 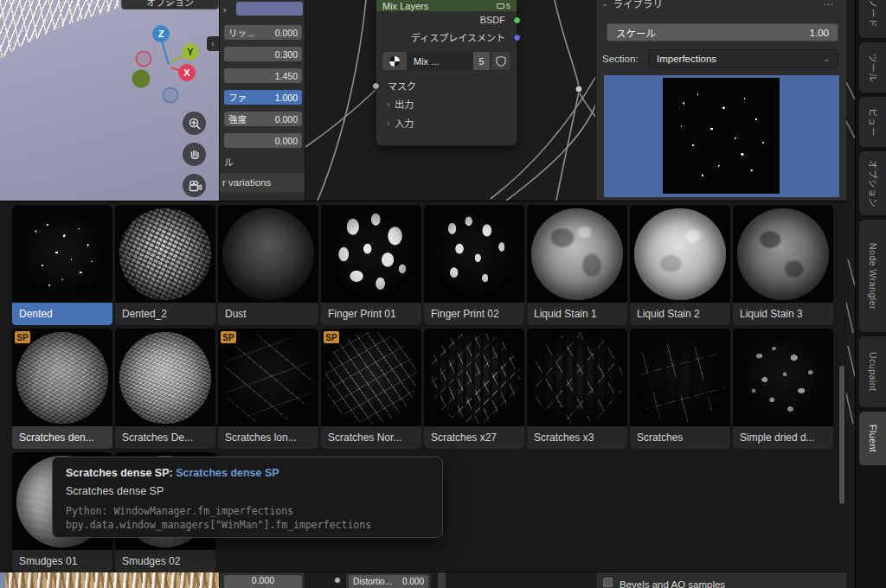 I want to click on node-editor-bottom: Distortio... 0.000, so click(x=450, y=580).